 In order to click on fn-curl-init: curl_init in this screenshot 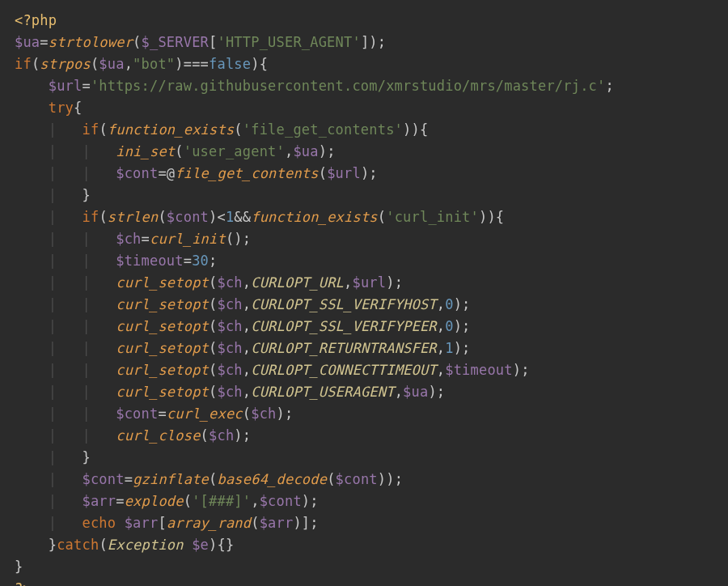, I will do `click(188, 239)`.